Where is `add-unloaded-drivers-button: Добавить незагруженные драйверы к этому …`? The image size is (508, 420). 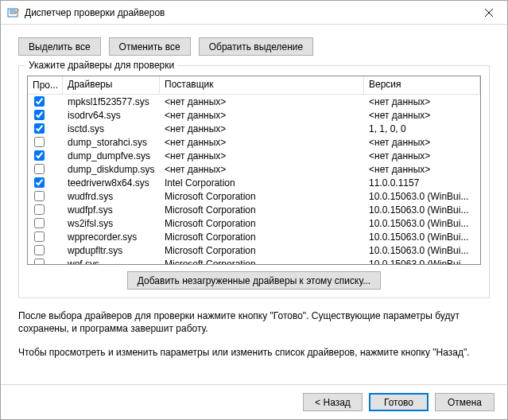
add-unloaded-drivers-button: Добавить незагруженные драйверы к этому … is located at coordinates (254, 280).